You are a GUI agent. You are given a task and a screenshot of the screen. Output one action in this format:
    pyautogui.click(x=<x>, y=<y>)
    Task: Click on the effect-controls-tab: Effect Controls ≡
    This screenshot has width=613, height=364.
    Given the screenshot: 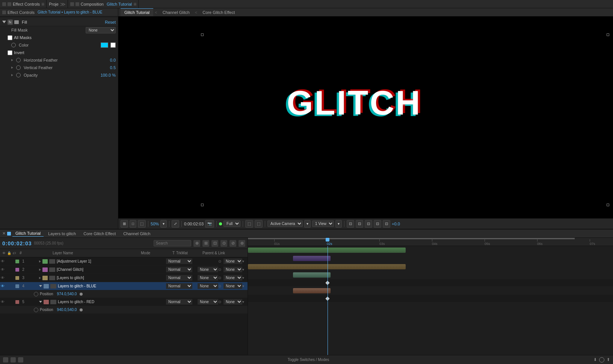 What is the action you would take?
    pyautogui.click(x=23, y=4)
    